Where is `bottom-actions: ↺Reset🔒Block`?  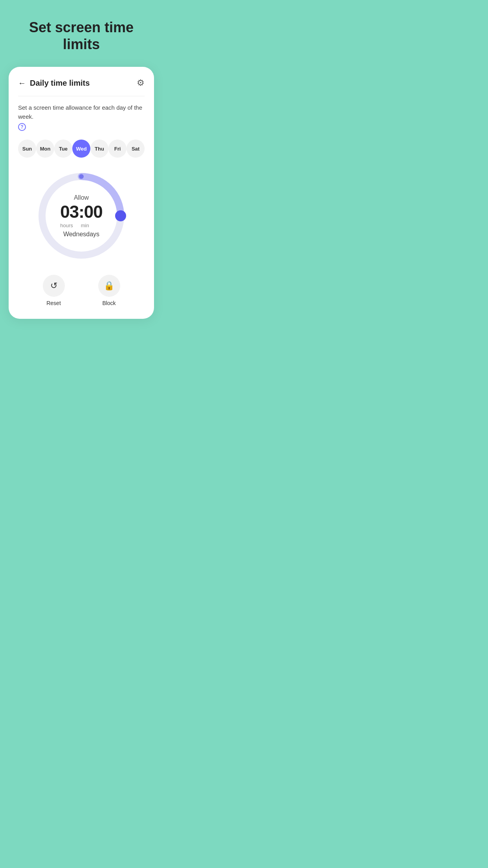
bottom-actions: ↺Reset🔒Block is located at coordinates (81, 291).